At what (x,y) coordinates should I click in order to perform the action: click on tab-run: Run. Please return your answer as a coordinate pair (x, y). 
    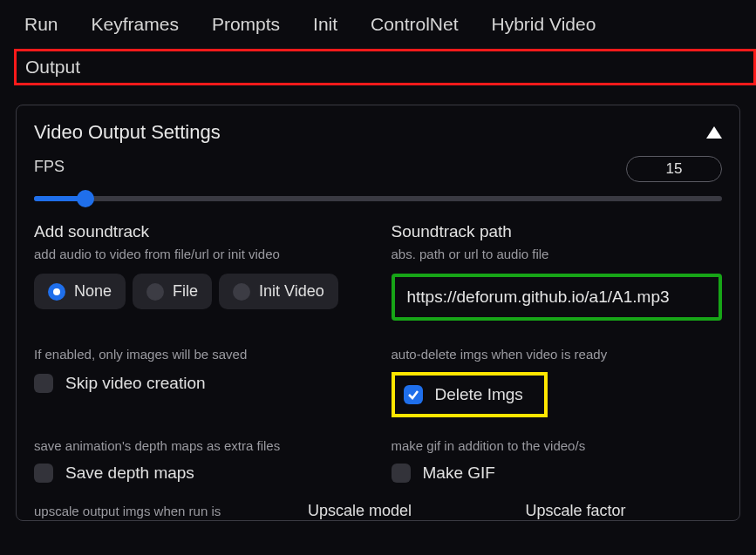
    Looking at the image, I should click on (42, 24).